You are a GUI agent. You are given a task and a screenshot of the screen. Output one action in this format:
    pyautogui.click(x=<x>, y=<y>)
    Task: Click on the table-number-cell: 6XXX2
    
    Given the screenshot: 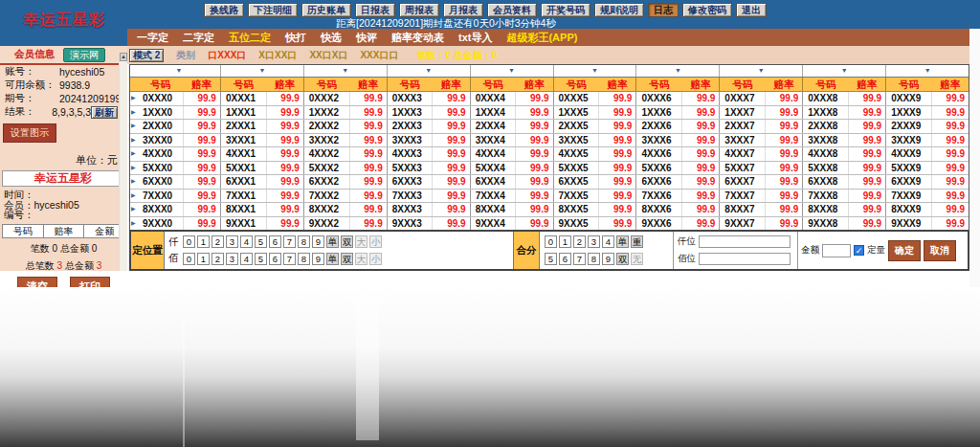 What is the action you would take?
    pyautogui.click(x=327, y=182)
    